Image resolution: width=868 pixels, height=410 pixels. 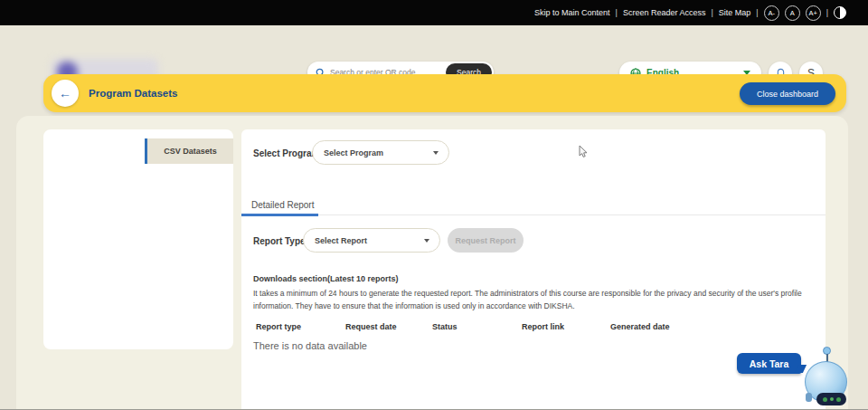 What do you see at coordinates (341, 241) in the screenshot?
I see `report-type-value: Select Report` at bounding box center [341, 241].